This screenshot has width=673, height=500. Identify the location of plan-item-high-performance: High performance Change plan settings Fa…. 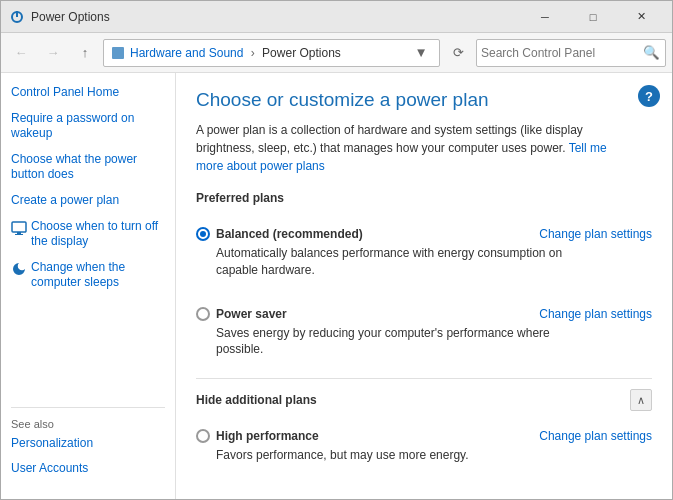
(424, 446).